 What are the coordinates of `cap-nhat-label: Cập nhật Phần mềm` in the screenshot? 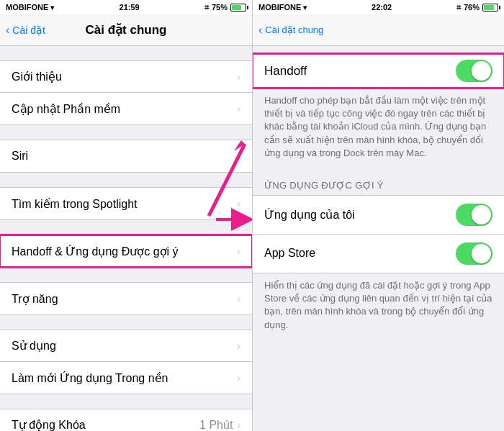 It's located at (124, 109).